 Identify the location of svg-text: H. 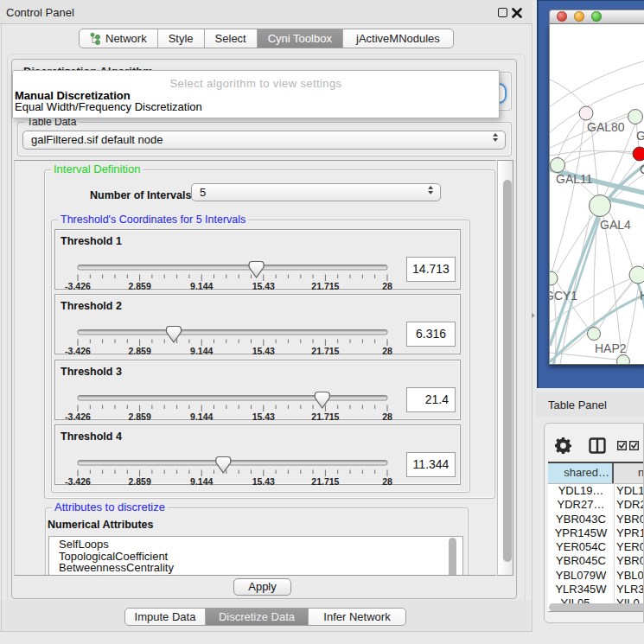
(641, 296).